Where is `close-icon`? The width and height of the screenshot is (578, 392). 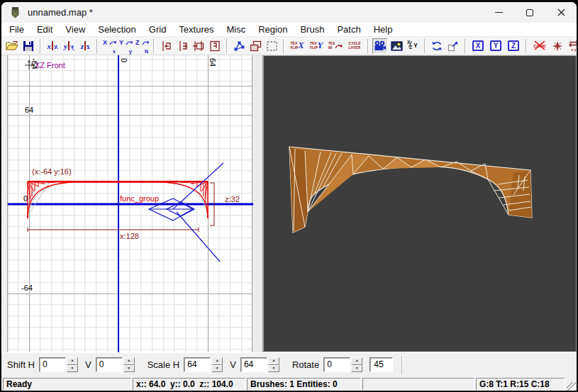 close-icon is located at coordinates (562, 13).